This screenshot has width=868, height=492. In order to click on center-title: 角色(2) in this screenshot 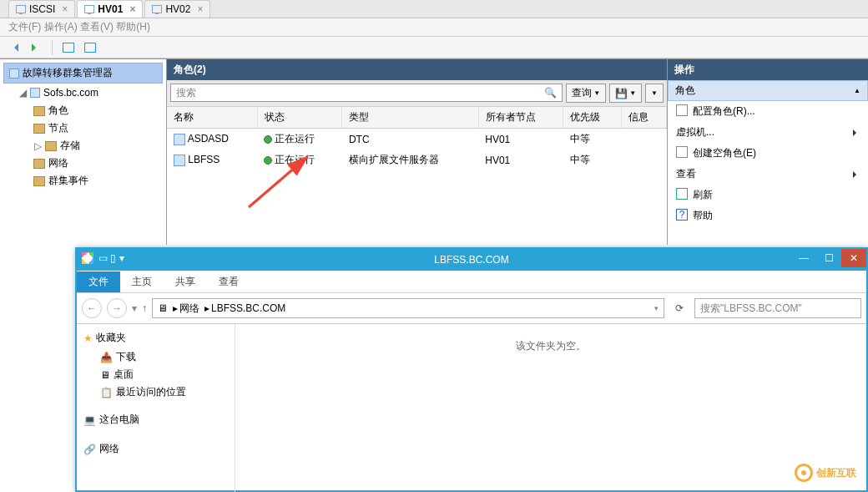, I will do `click(417, 70)`.